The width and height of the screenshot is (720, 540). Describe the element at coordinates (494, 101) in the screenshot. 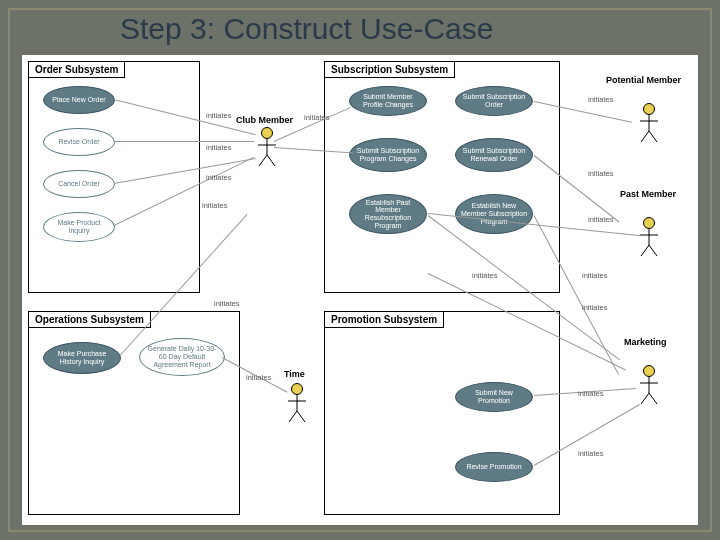

I see `usecase-submit-subscription-order: Submit Subscription Order` at that location.